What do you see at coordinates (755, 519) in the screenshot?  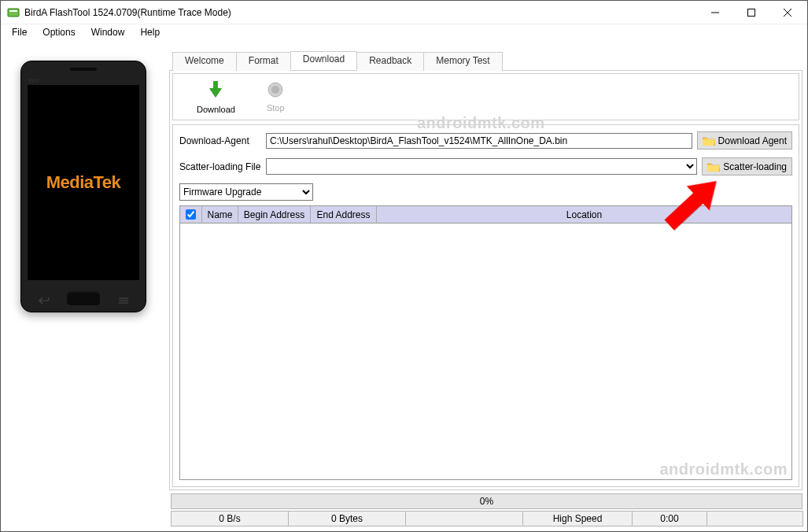 I see `status-empty` at bounding box center [755, 519].